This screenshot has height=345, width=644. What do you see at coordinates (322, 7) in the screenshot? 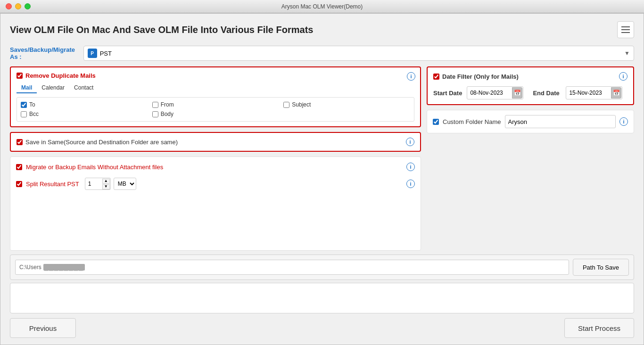
I see `title-bar: Aryson Mac OLM Viewer(Demo)` at bounding box center [322, 7].